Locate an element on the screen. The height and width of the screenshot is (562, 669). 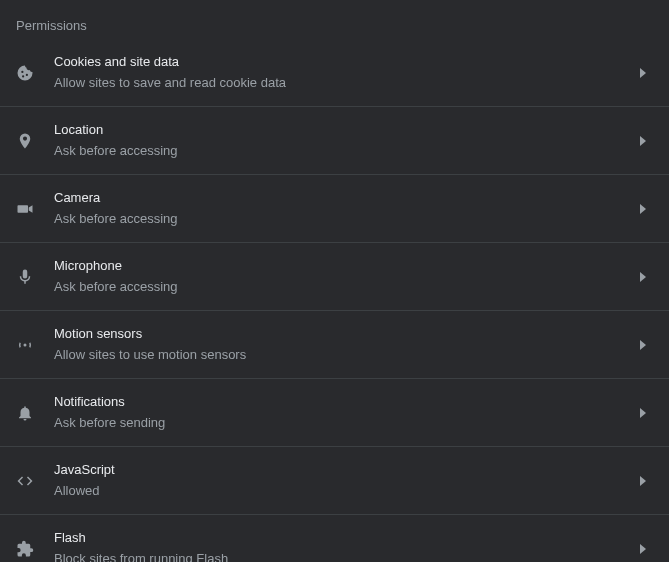
motion-sensors-icon is located at coordinates (35, 345).